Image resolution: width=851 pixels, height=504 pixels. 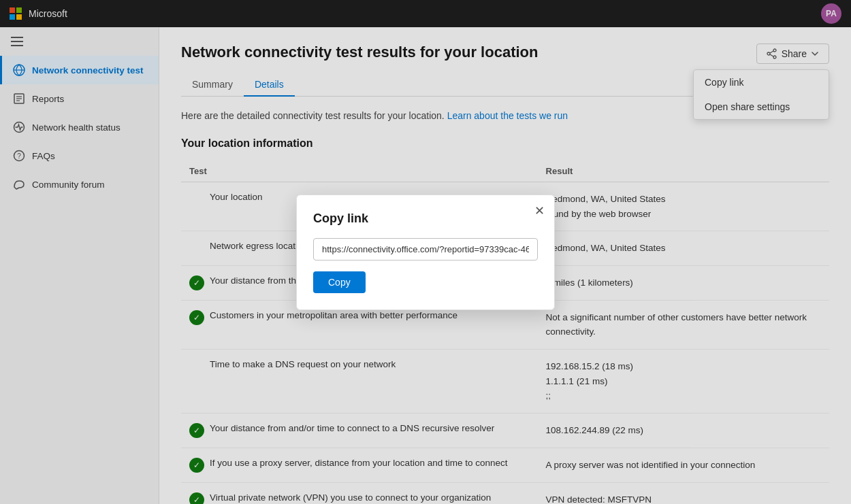 What do you see at coordinates (426, 252) in the screenshot?
I see `copy-link-modal: Copy link ✕ Copy` at bounding box center [426, 252].